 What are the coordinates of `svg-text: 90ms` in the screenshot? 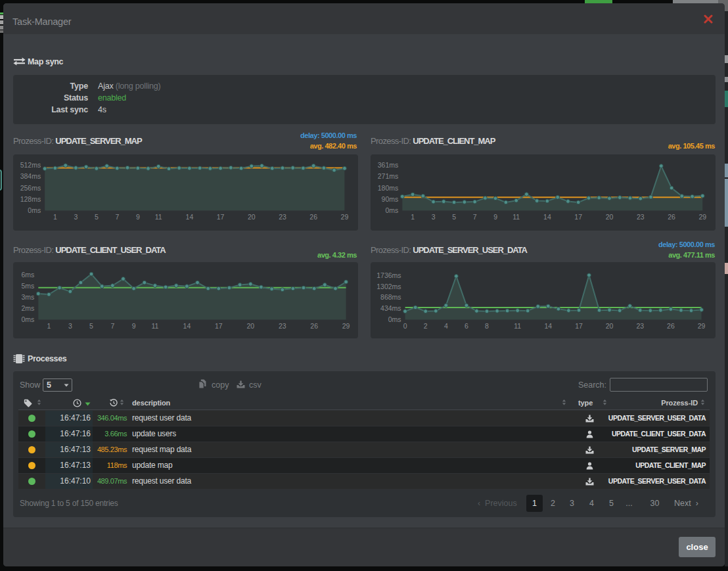 It's located at (390, 199).